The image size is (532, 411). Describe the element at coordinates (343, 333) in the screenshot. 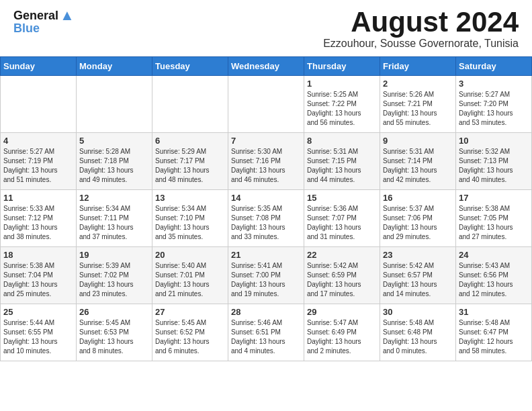

I see `calendar-cell: 29Sunrise: 5:47 AM Sunset: 6:49 PM Dayli…` at that location.